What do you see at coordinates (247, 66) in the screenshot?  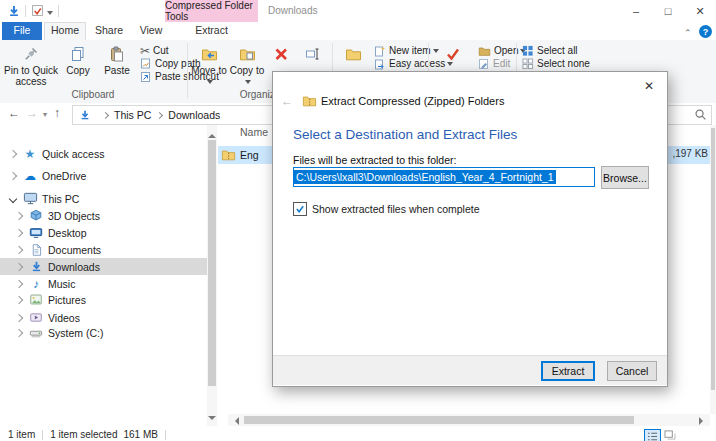 I see `copy-to-button: Copy to` at bounding box center [247, 66].